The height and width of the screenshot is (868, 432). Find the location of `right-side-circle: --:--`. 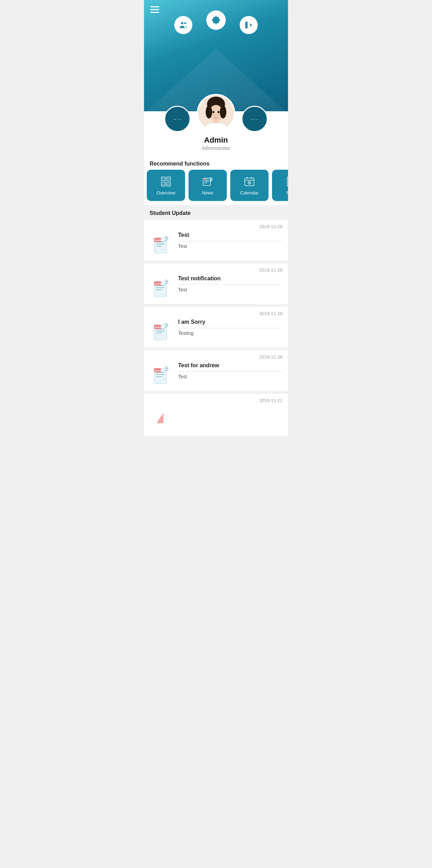

right-side-circle: --:-- is located at coordinates (255, 119).